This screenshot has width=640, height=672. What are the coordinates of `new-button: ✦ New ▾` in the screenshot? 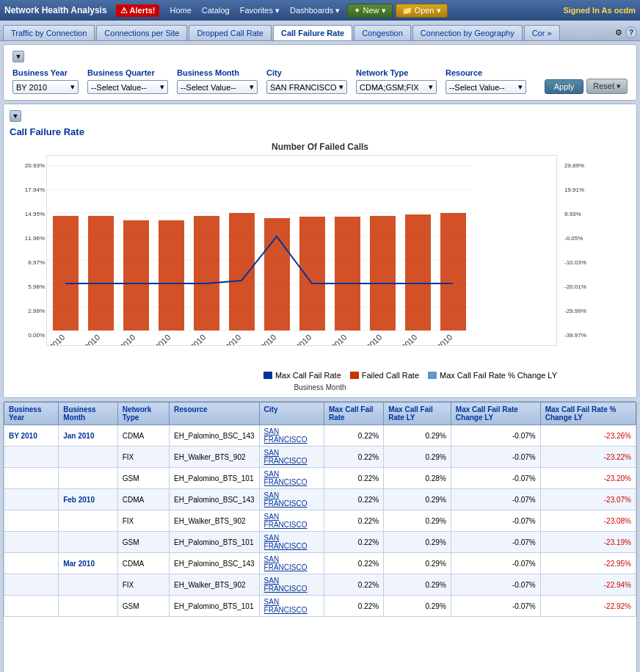 It's located at (370, 10).